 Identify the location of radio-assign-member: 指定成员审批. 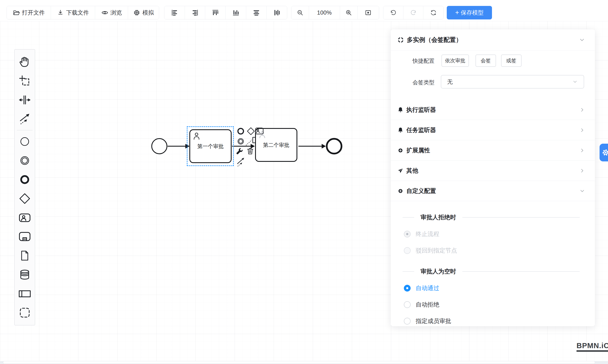
(427, 321).